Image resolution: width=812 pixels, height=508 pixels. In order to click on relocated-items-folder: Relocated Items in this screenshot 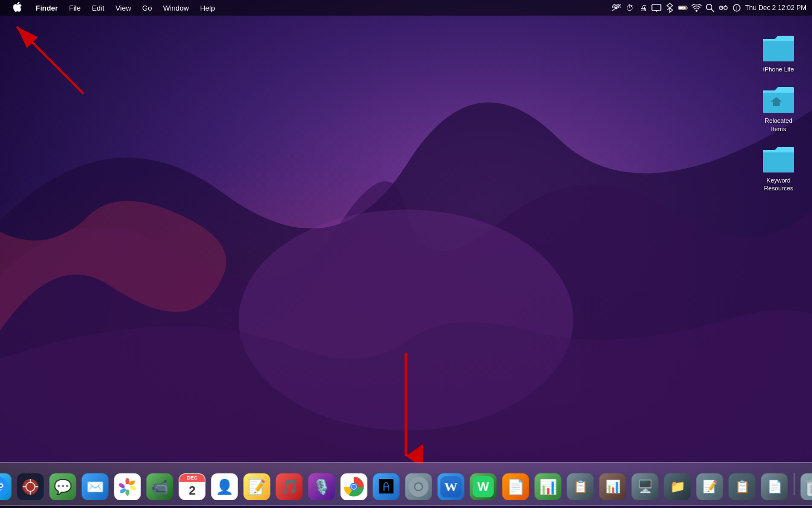, I will do `click(779, 109)`.